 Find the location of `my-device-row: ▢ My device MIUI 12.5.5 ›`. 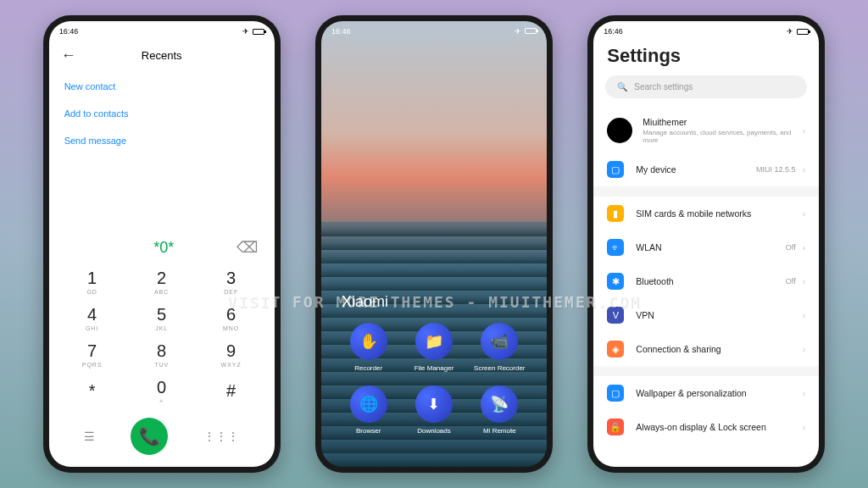

my-device-row: ▢ My device MIUI 12.5.5 › is located at coordinates (706, 169).